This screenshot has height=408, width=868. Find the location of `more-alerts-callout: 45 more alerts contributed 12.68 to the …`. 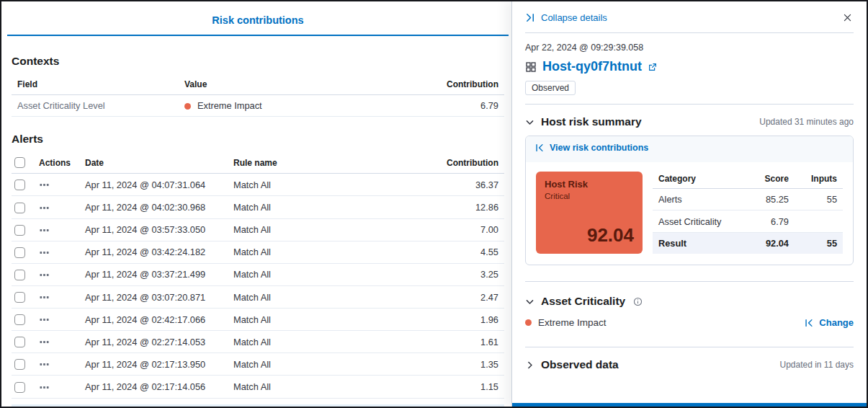

more-alerts-callout: 45 more alerts contributed 12.68 to the … is located at coordinates (258, 405).